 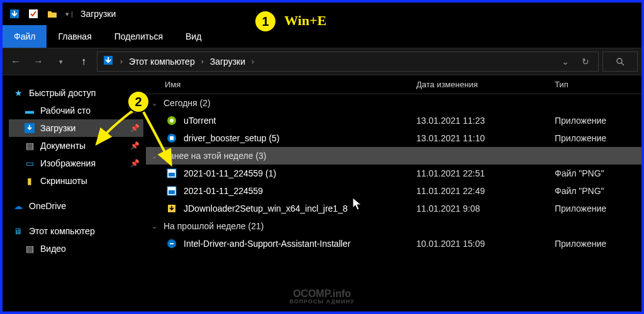 What do you see at coordinates (486, 138) in the screenshot?
I see `file-date: 13.01.2021 11:10` at bounding box center [486, 138].